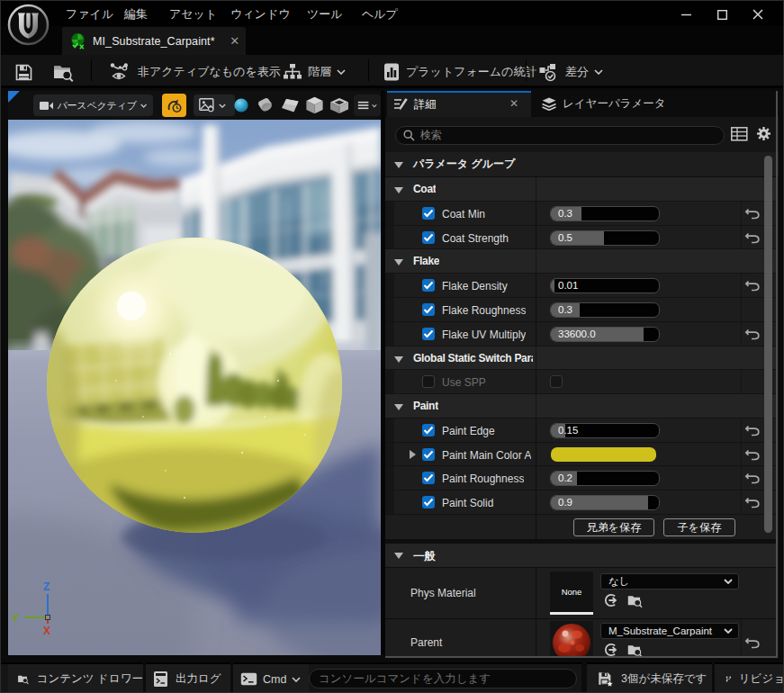 The height and width of the screenshot is (693, 784). Describe the element at coordinates (605, 479) in the screenshot. I see `parameter-value-slider: 0.2` at that location.